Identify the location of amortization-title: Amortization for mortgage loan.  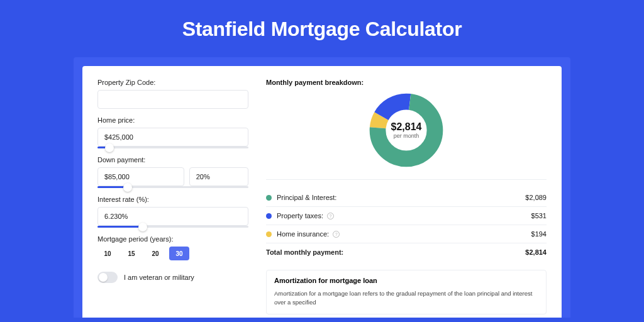
(406, 280).